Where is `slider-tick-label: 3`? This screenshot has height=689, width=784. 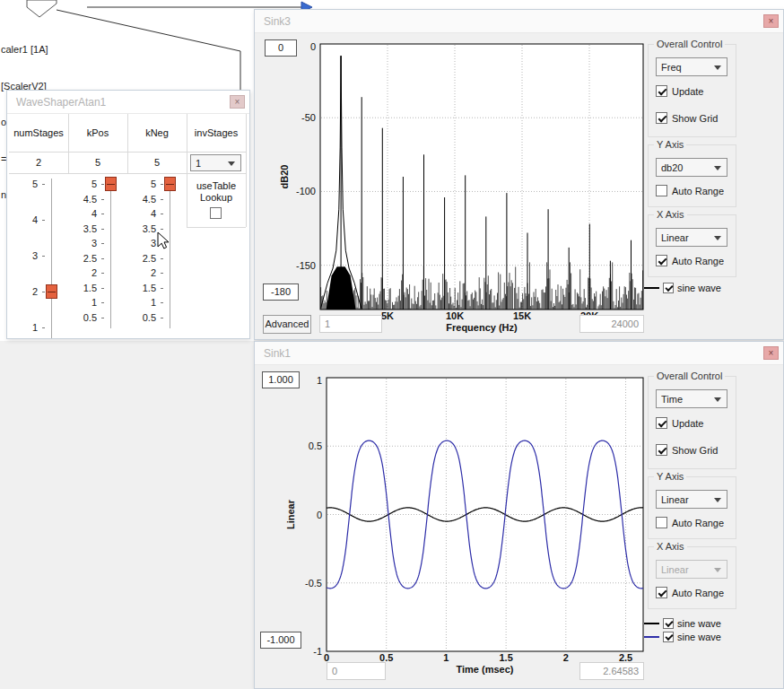 slider-tick-label: 3 is located at coordinates (24, 256).